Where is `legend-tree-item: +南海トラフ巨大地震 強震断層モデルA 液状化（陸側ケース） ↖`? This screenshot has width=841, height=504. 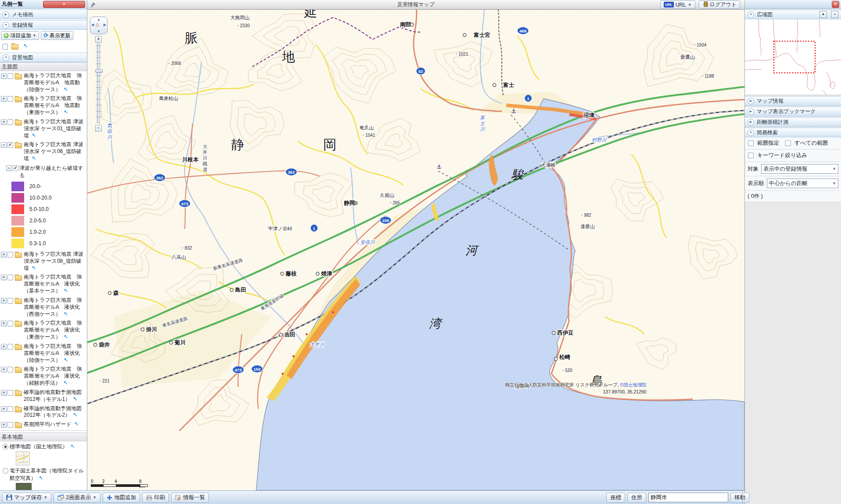 legend-tree-item: +南海トラフ巨大地震 強震断層モデルA 液状化（陸側ケース） ↖ is located at coordinates (43, 354).